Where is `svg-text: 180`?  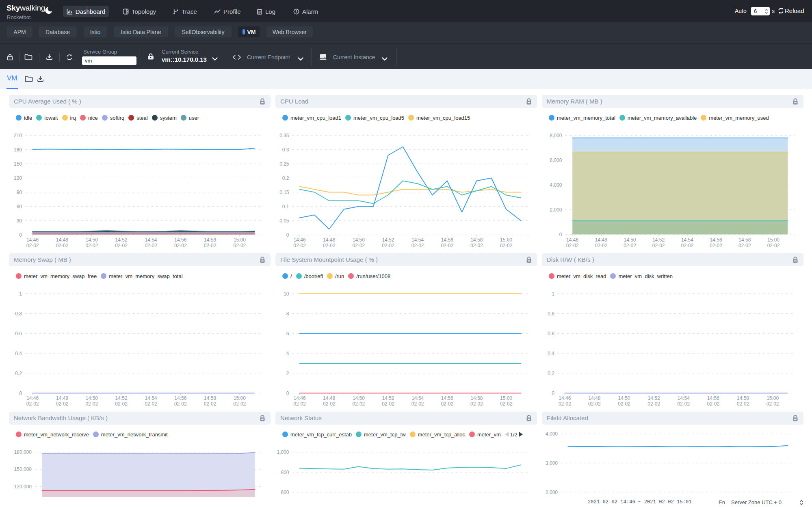 svg-text: 180 is located at coordinates (18, 150).